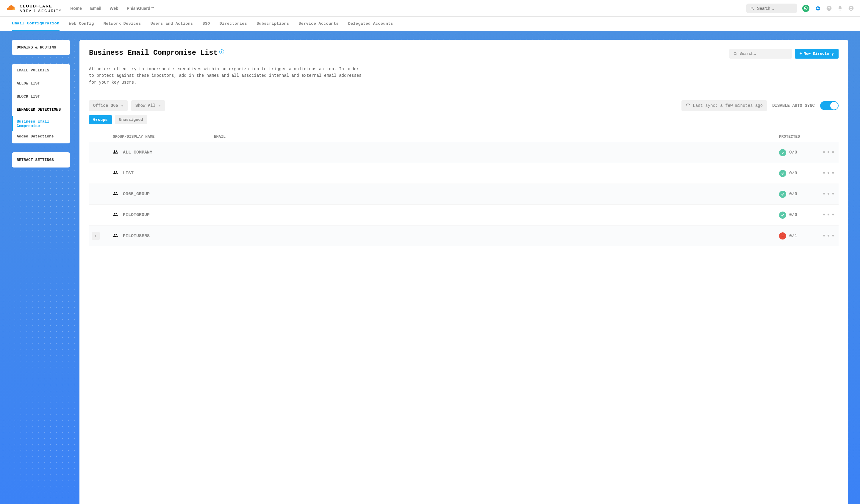 Image resolution: width=860 pixels, height=504 pixels. What do you see at coordinates (41, 137) in the screenshot?
I see `sidebar-item-added-detections: Added Detections` at bounding box center [41, 137].